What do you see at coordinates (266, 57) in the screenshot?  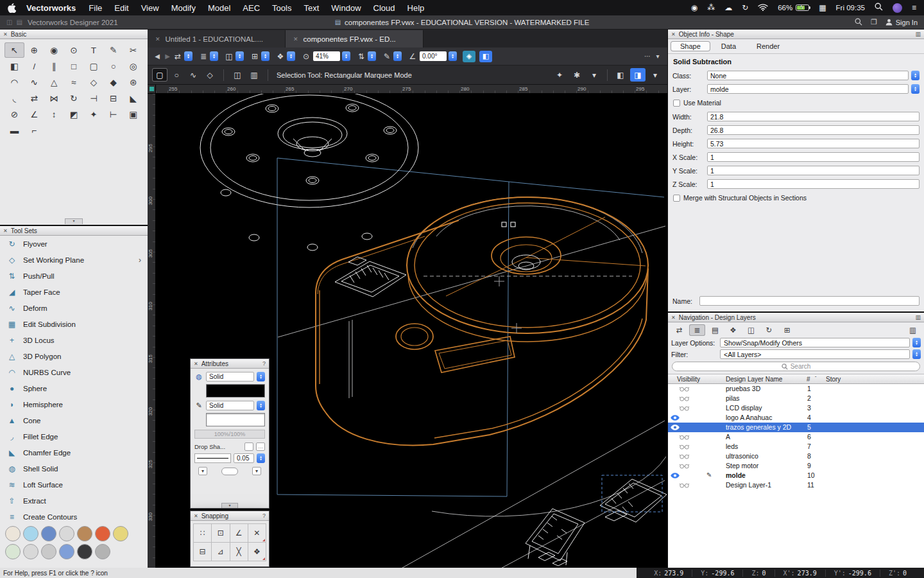 I see `grid-control-popup` at bounding box center [266, 57].